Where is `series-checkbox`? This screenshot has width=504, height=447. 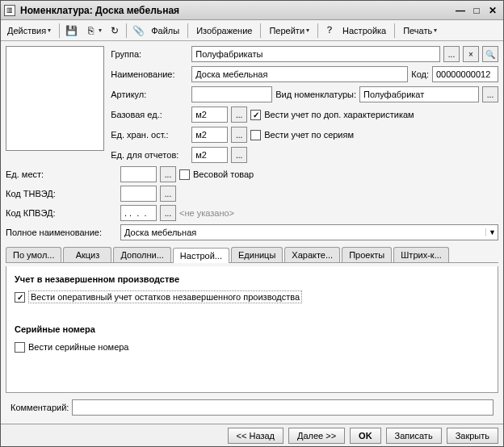
series-checkbox is located at coordinates (255, 136).